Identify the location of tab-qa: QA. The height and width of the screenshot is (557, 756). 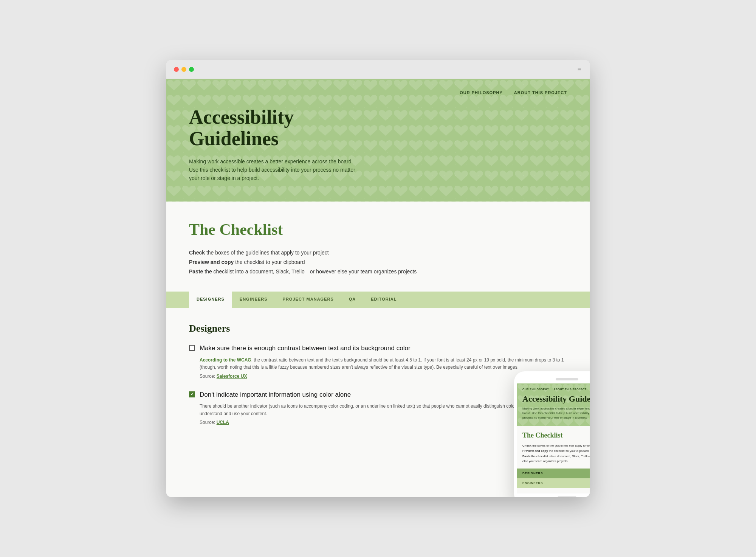
(352, 299).